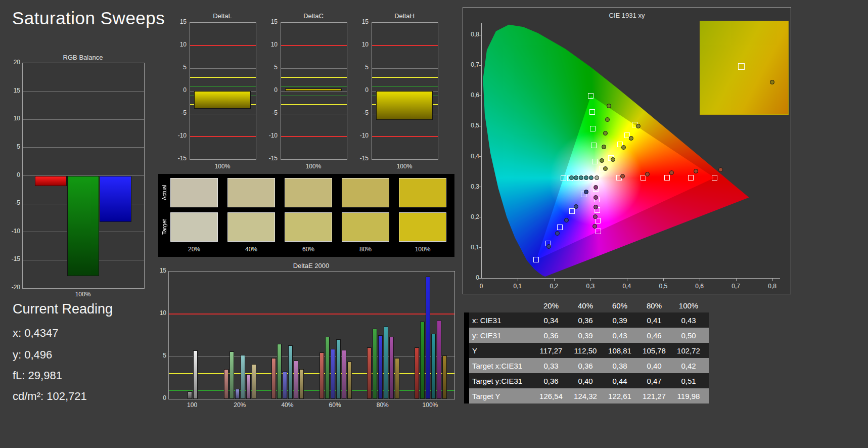 The width and height of the screenshot is (868, 448). Describe the element at coordinates (12, 287) in the screenshot. I see `y-axis-tick-label: -20` at that location.